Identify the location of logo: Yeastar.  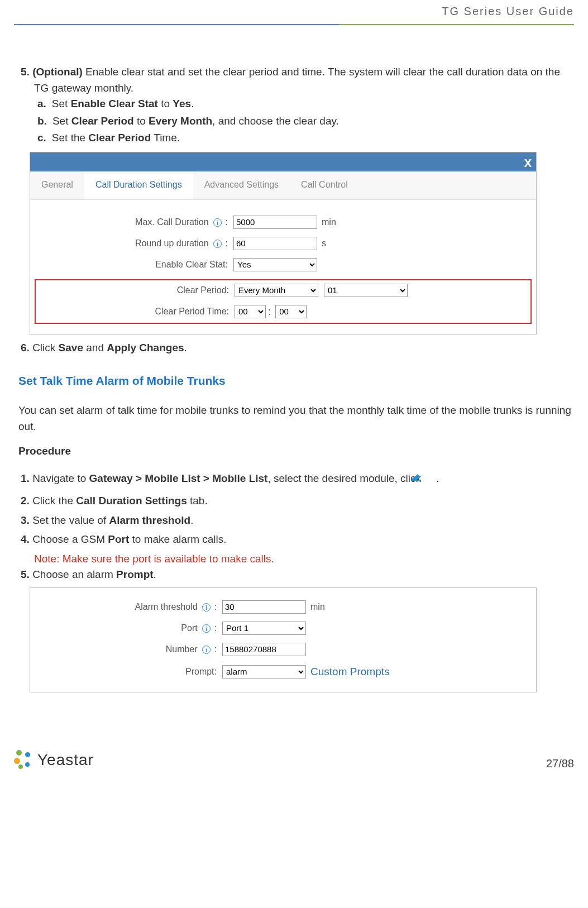
(54, 760).